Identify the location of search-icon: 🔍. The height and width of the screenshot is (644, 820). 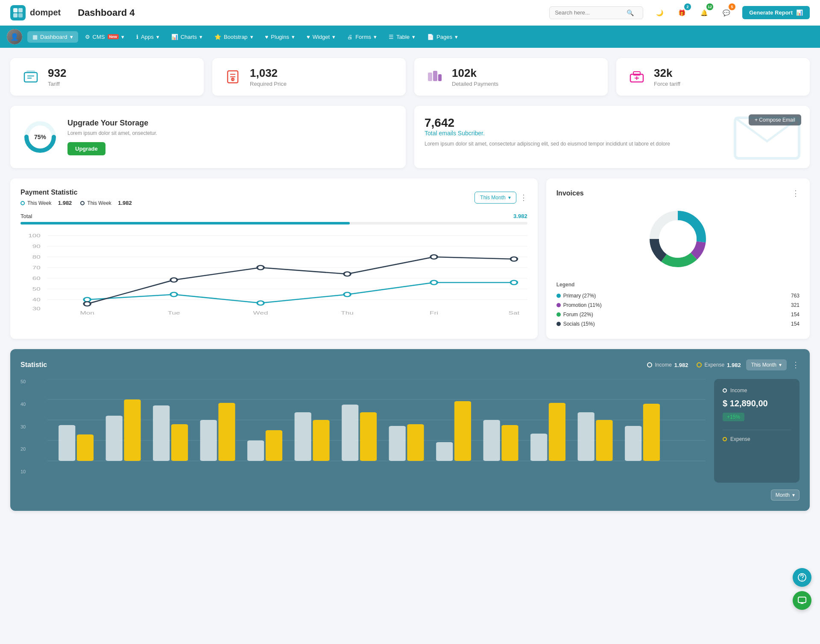
(630, 13).